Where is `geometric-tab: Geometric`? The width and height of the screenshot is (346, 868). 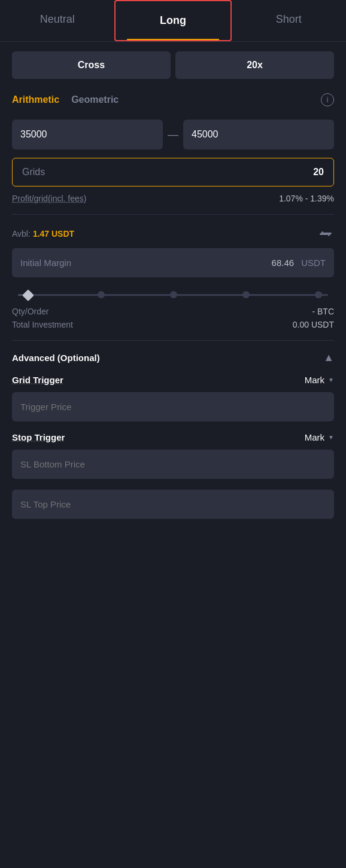 geometric-tab: Geometric is located at coordinates (95, 100).